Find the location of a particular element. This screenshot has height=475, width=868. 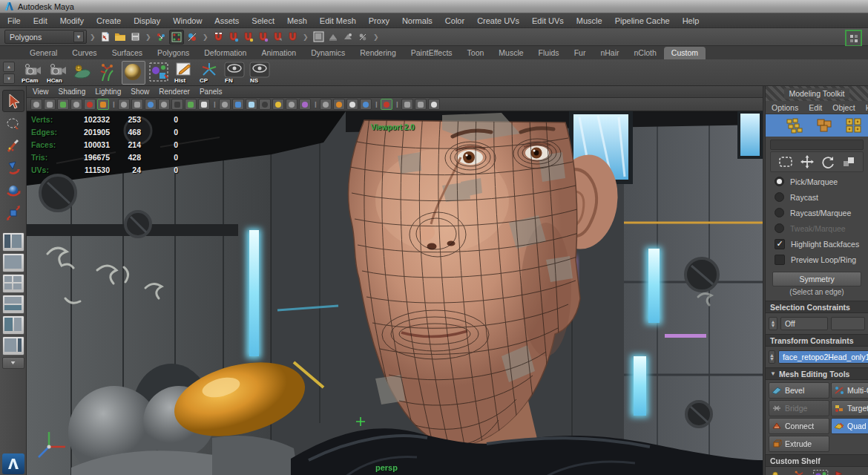

ao-icon is located at coordinates (292, 104).